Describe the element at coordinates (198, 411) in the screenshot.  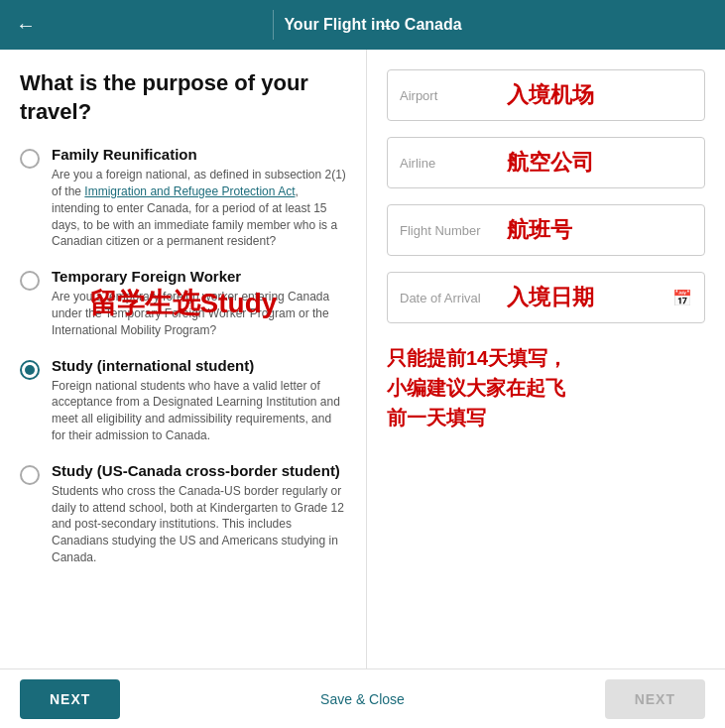
I see `option-study-desc: Foreign national students who have a val…` at that location.